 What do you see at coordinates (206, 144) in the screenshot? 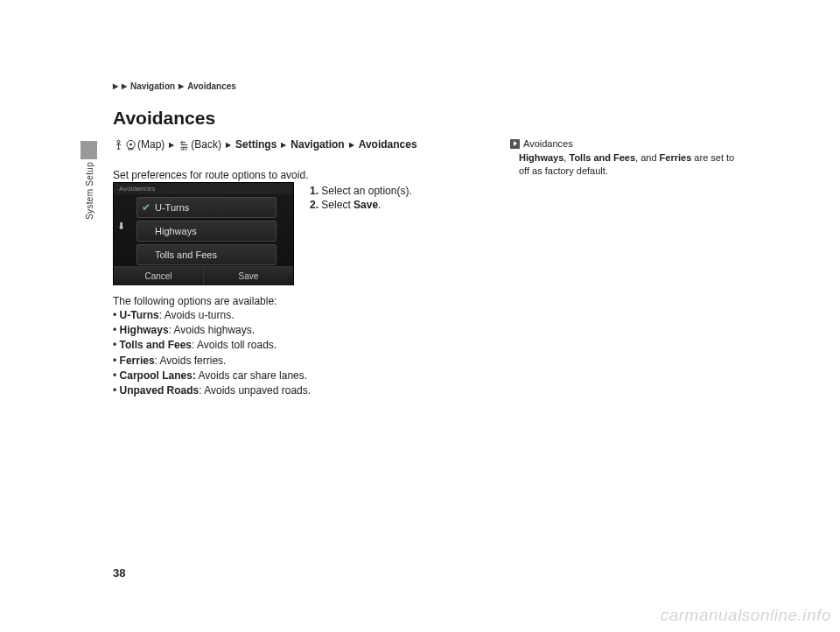
I see `nav-text: (Back)` at bounding box center [206, 144].